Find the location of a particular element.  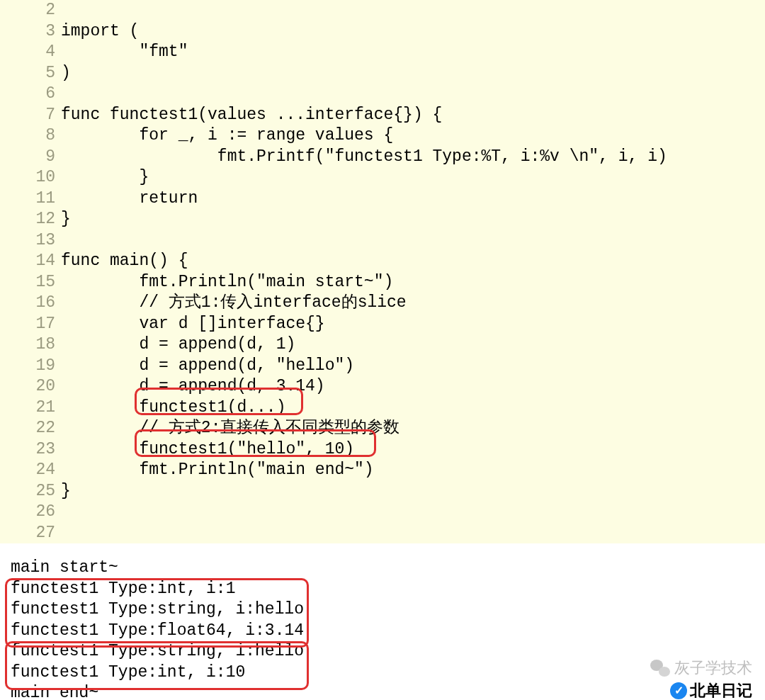

line-number: 26 is located at coordinates (30, 512).